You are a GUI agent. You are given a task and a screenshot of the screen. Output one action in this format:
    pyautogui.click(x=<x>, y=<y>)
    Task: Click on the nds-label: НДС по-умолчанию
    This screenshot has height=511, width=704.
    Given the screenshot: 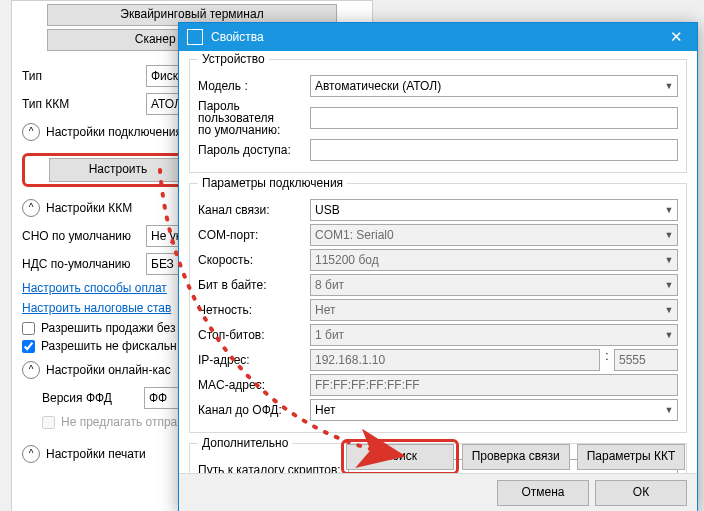 What is the action you would take?
    pyautogui.click(x=81, y=264)
    